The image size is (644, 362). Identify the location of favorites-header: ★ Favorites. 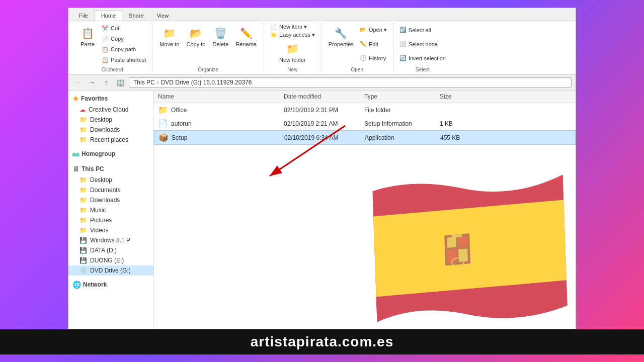
(111, 99).